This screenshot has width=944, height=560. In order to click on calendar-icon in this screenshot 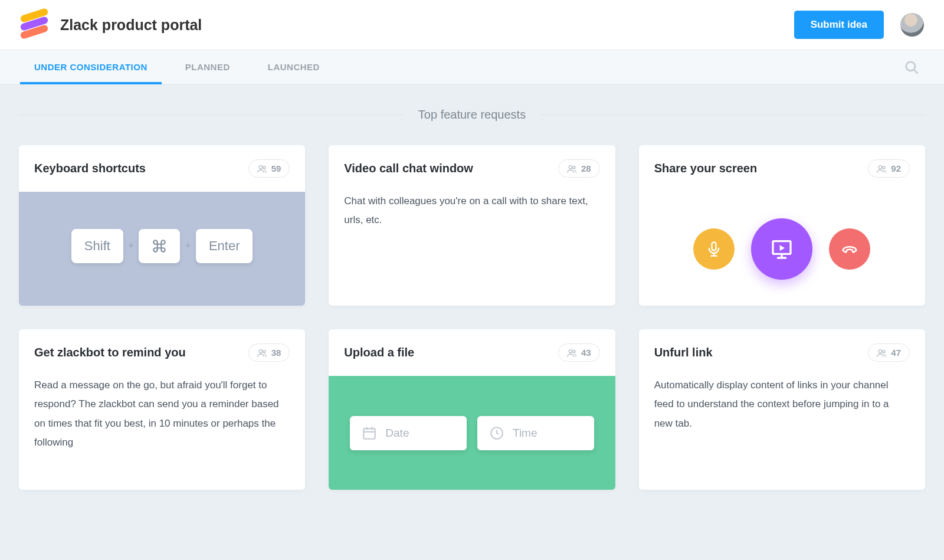, I will do `click(369, 433)`.